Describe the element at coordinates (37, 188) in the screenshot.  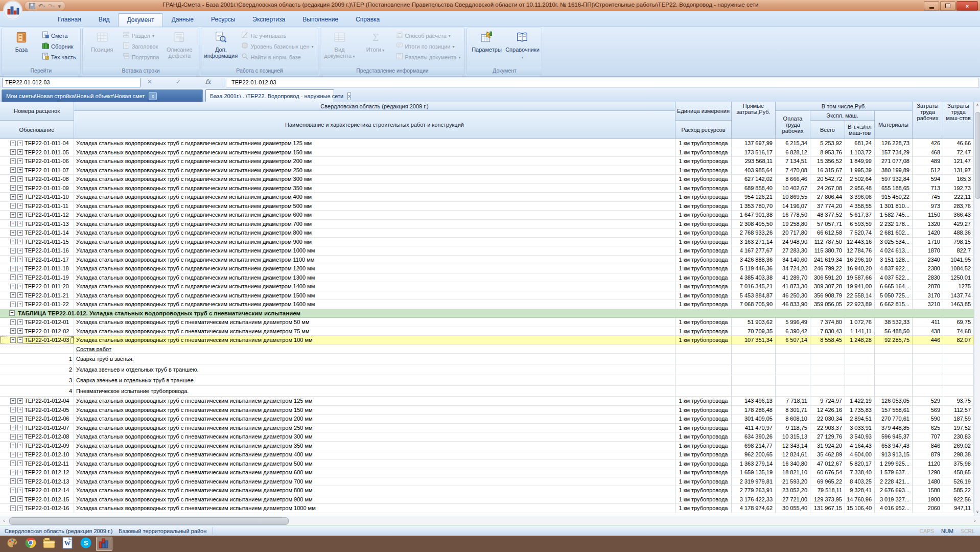
I see `row-code-cell: ++ТЕР22-01-011-09` at that location.